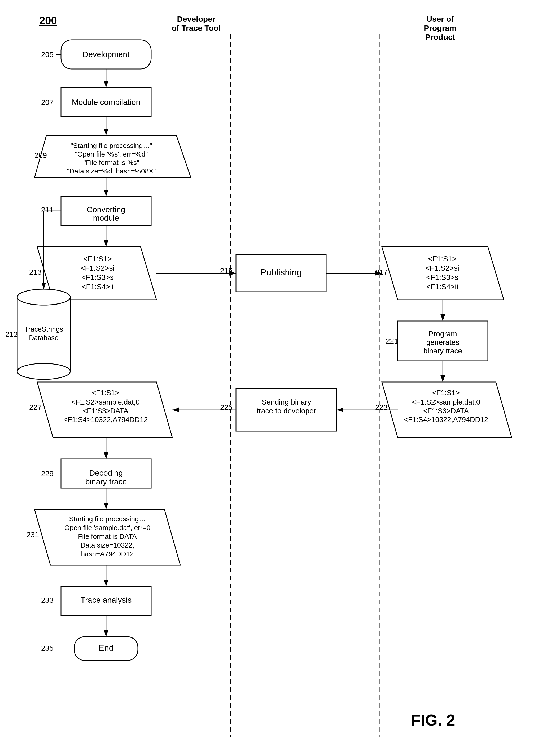 Image resolution: width=560 pixels, height=755 pixels. I want to click on svg-text: 211, so click(47, 210).